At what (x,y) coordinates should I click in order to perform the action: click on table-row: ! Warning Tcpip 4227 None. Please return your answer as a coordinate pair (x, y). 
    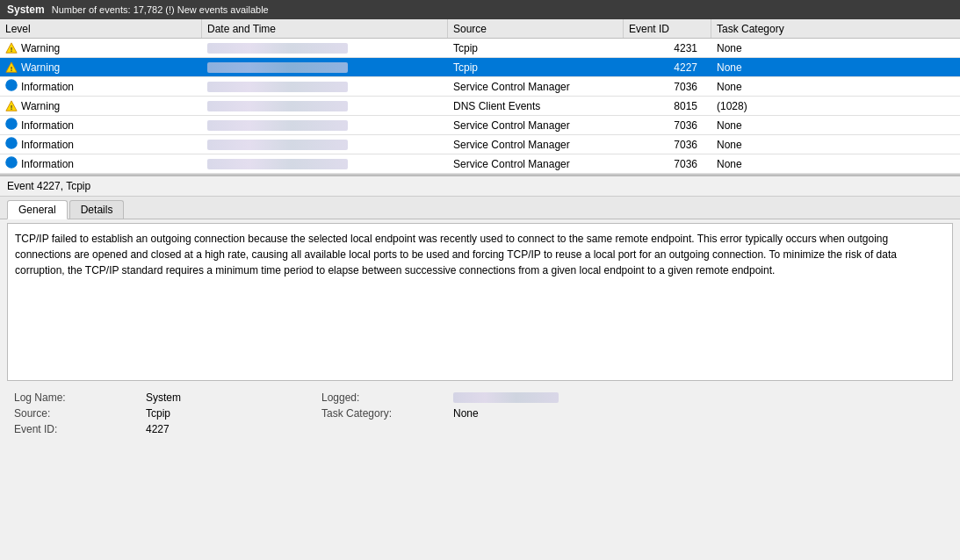
    Looking at the image, I should click on (480, 68).